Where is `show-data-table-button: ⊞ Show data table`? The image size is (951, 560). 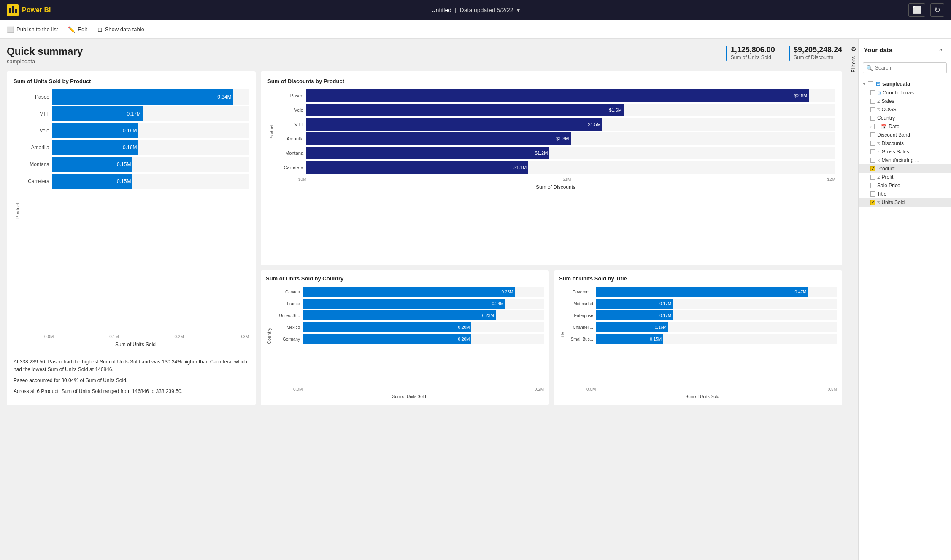
show-data-table-button: ⊞ Show data table is located at coordinates (121, 30).